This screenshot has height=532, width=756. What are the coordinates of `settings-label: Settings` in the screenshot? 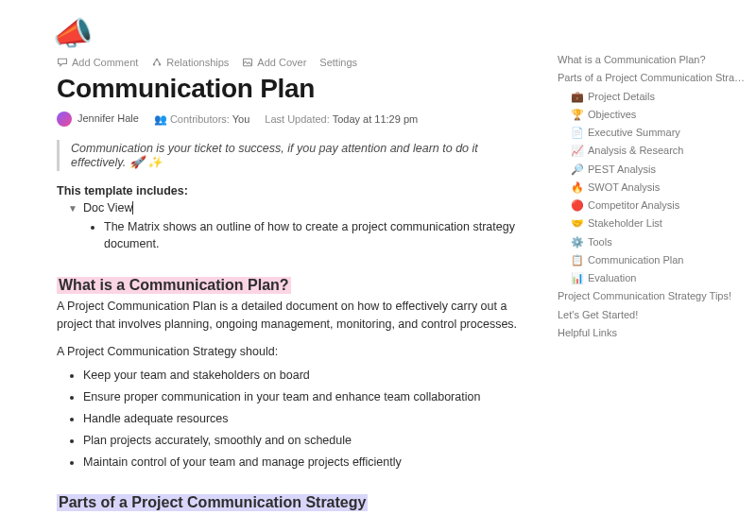 It's located at (338, 62).